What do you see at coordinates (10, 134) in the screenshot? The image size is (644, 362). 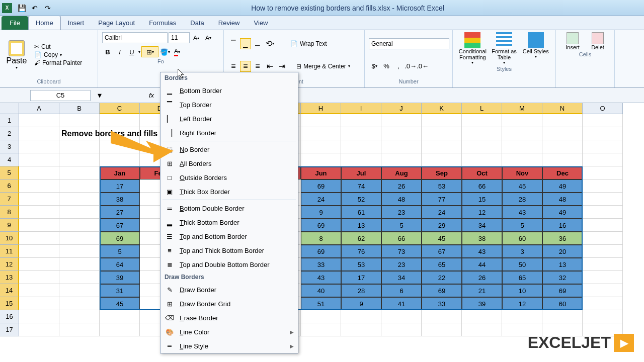 I see `row-header: 2` at bounding box center [10, 134].